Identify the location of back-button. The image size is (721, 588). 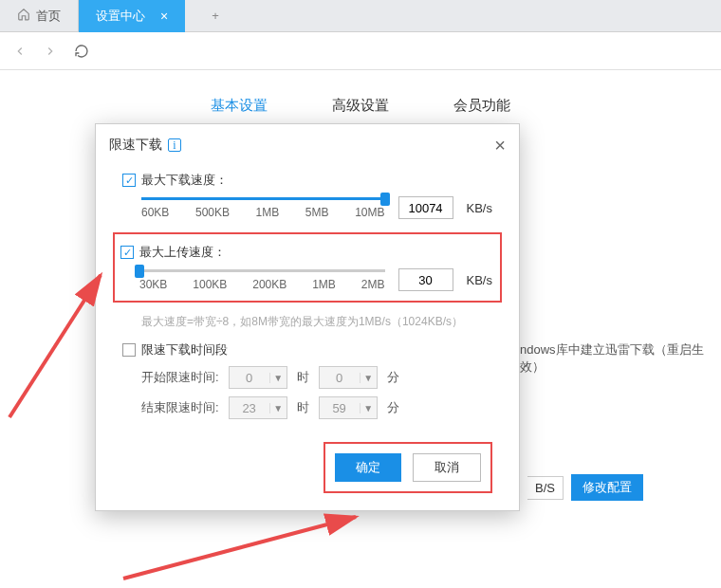
(20, 51).